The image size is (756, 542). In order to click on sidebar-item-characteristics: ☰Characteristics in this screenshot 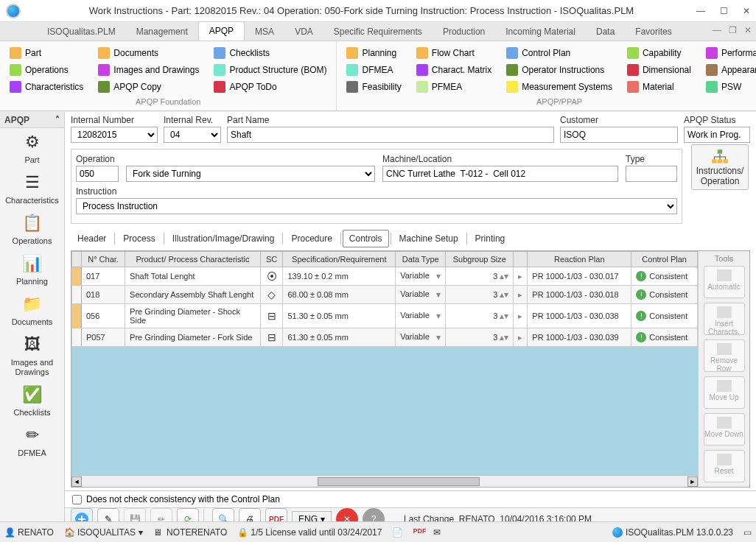, I will do `click(32, 189)`.